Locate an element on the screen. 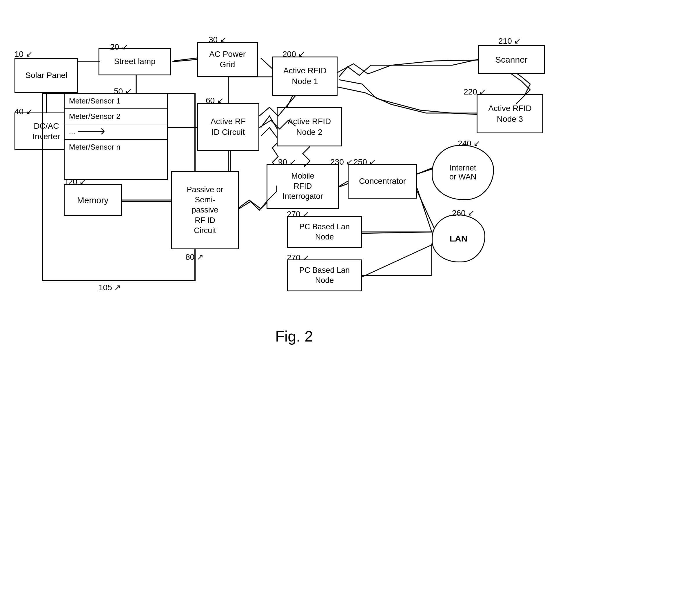  ref-260: 260 ↙ is located at coordinates (464, 213).